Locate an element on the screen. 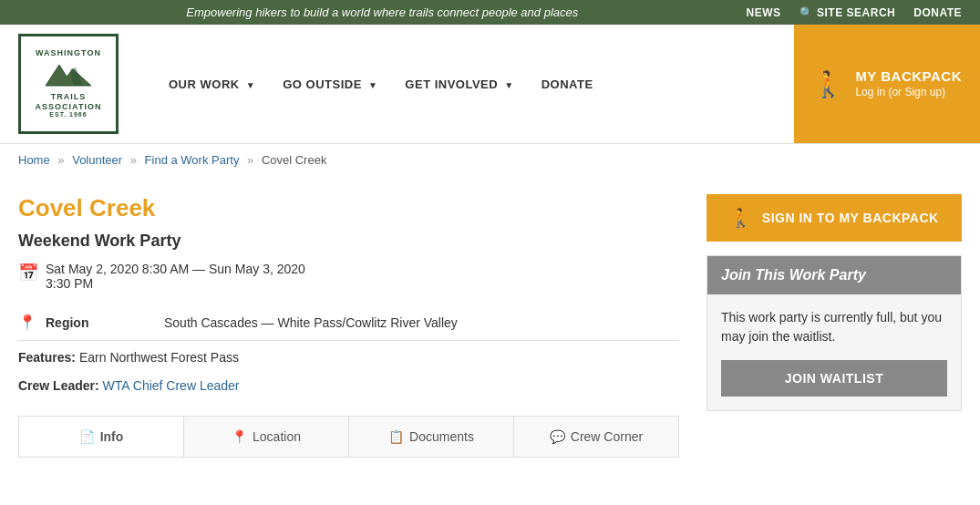 Image resolution: width=980 pixels, height=505 pixels. features-value: Earn Northwest Forest Pass is located at coordinates (159, 357).